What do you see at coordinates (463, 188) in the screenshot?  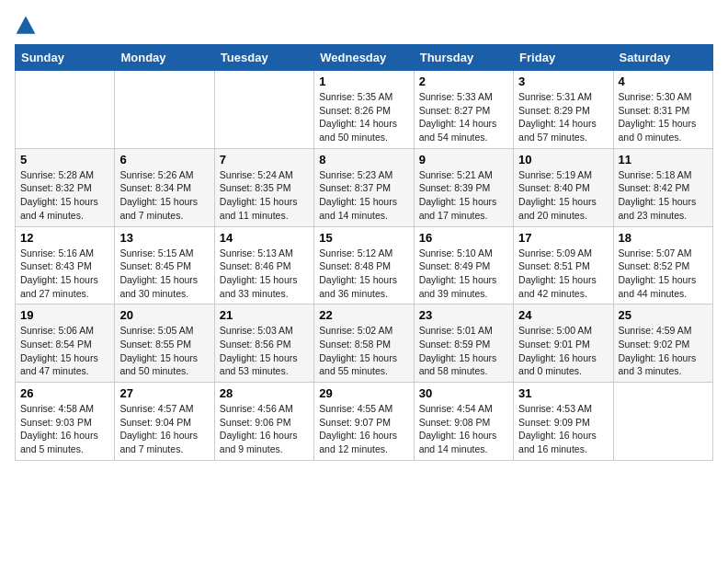 I see `calendar-cell: 9Sunrise: 5:21 AMSunset: 8:39 PMDaylight…` at bounding box center [463, 188].